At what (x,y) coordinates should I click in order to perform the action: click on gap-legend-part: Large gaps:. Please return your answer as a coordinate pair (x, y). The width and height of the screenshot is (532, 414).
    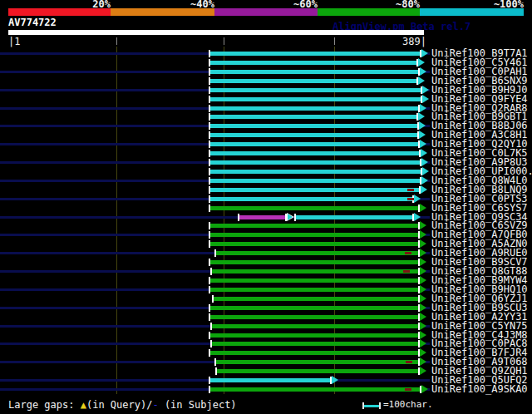
    Looking at the image, I should click on (45, 405).